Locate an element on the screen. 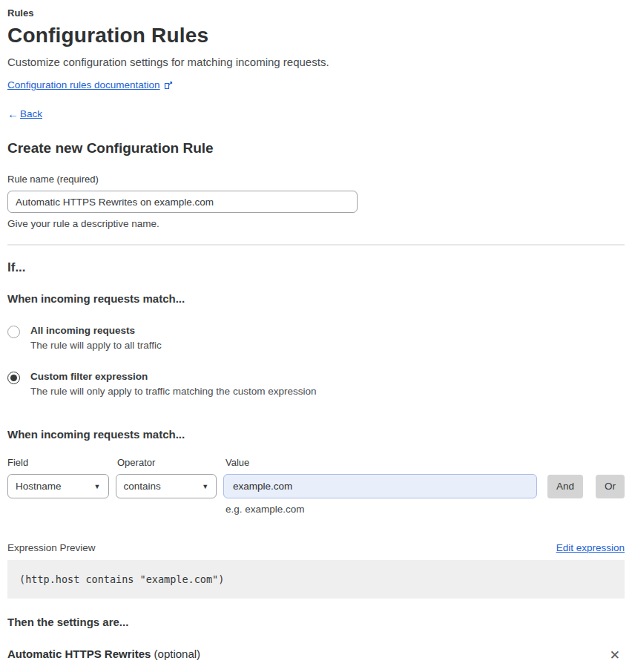  create-rule-heading: Create new Configuration Rule is located at coordinates (316, 148).